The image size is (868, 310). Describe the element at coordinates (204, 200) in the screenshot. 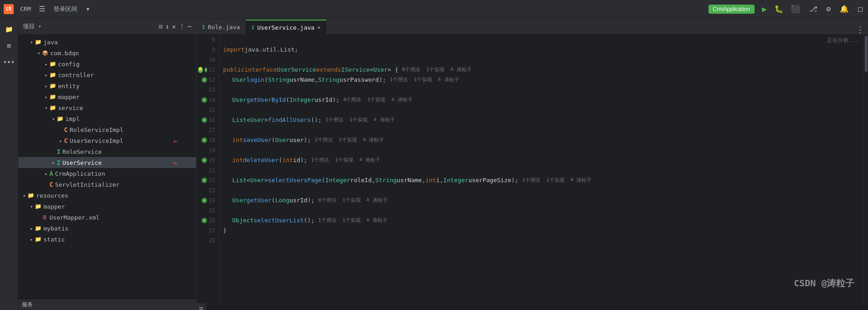

I see `lamp-small-24: ↺` at that location.